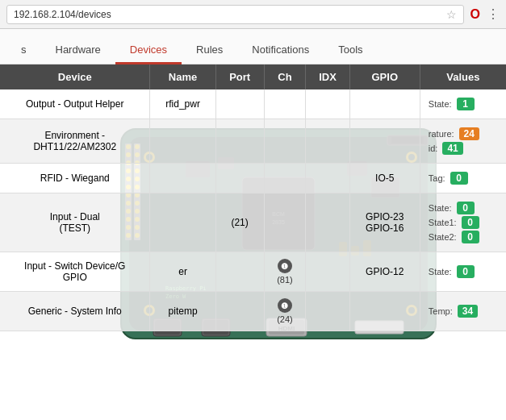 This screenshot has height=420, width=506. What do you see at coordinates (253, 105) in the screenshot?
I see `table-row: Output - Output Helper rfid_pwr State: 1` at bounding box center [253, 105].